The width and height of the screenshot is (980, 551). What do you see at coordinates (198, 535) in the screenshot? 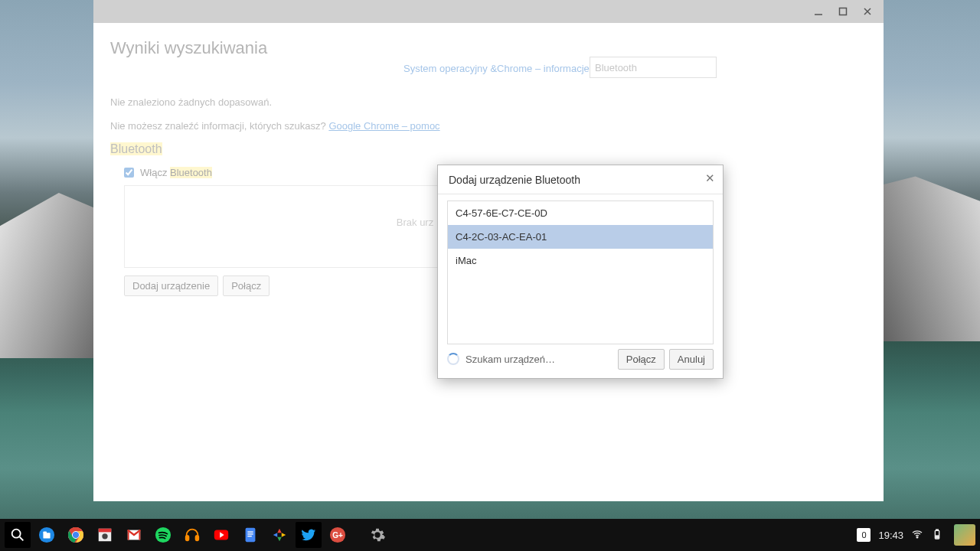
I see `shelf-apps: G+` at bounding box center [198, 535].